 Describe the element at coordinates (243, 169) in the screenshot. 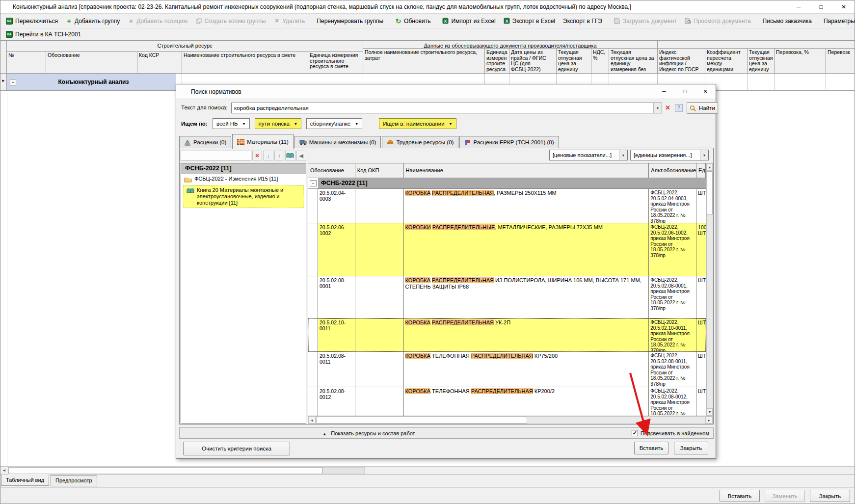

I see `tree-root-item: ФСНБ-2022 [11]` at that location.